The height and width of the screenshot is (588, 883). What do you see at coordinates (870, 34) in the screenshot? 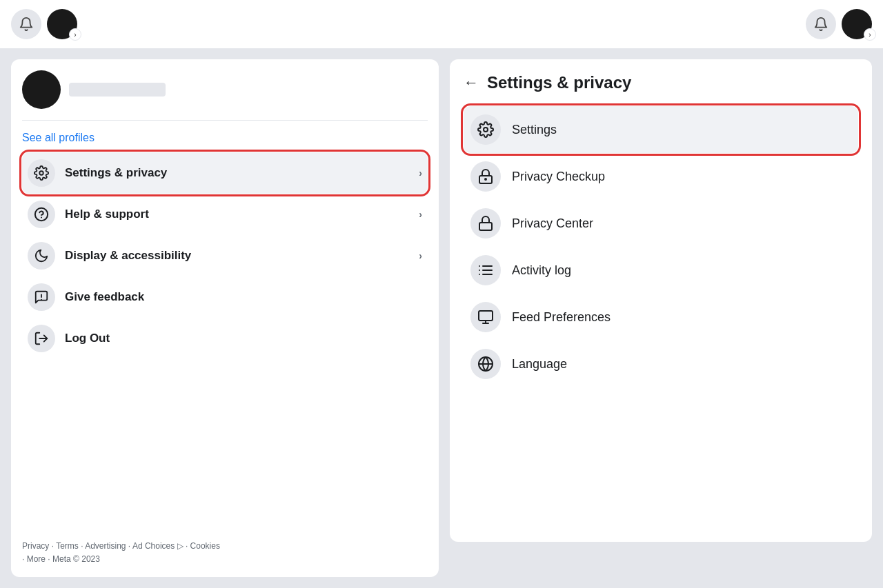
I see `chevron-down-icon-right: ›` at bounding box center [870, 34].